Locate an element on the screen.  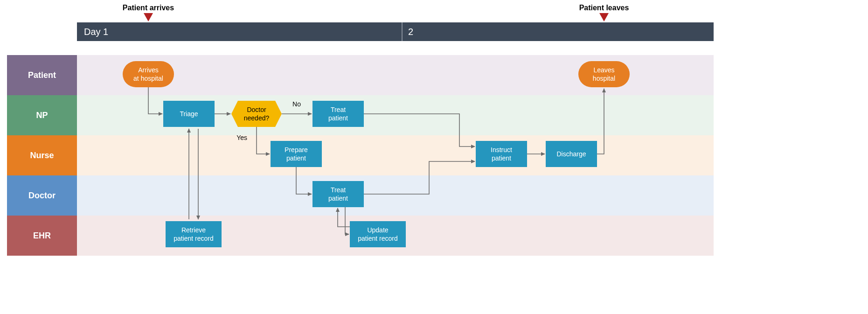
node-prepare: Prepare patient is located at coordinates (296, 154).